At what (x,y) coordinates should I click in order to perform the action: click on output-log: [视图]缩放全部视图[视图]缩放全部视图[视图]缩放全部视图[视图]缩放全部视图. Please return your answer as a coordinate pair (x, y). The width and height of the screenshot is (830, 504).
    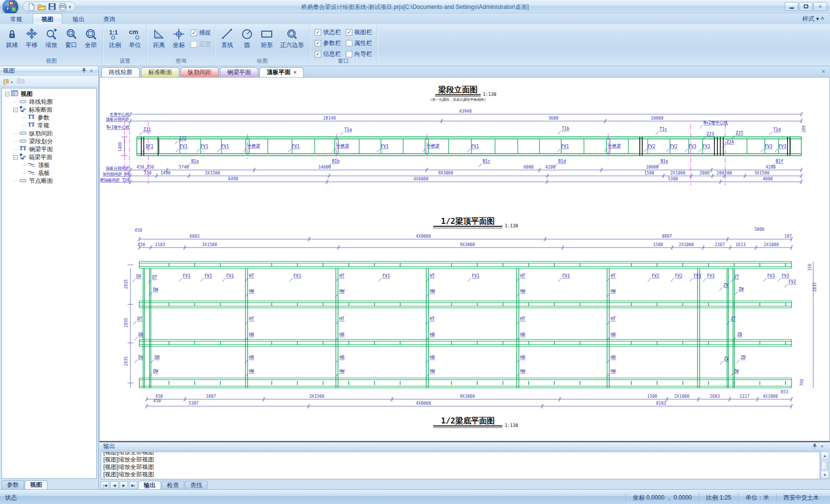
    Looking at the image, I should click on (460, 465).